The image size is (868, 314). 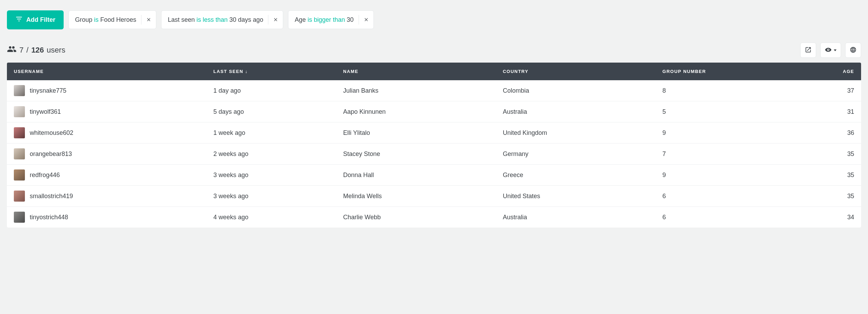 I want to click on visibility-dropdown-button, so click(x=831, y=50).